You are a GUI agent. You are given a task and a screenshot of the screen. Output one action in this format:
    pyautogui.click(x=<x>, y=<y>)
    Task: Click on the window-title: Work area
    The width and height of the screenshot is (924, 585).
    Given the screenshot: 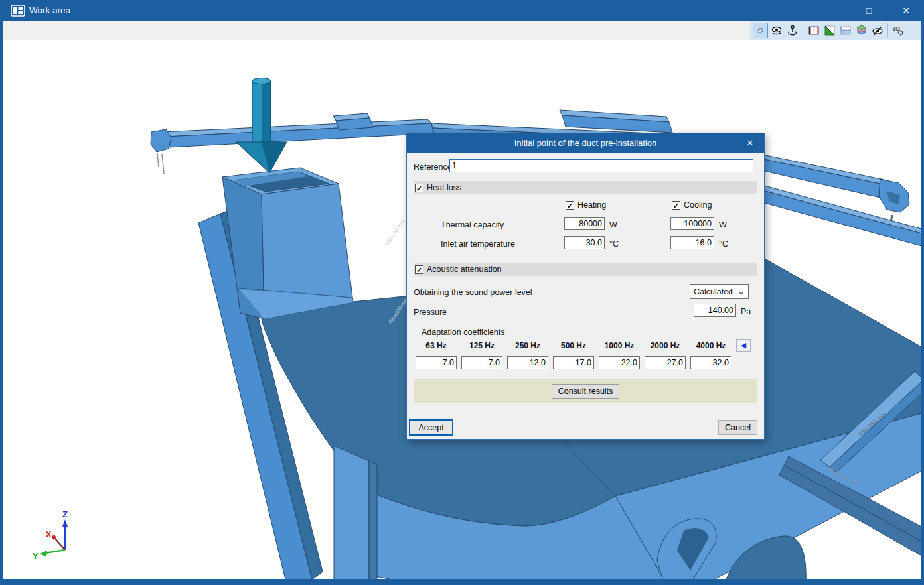 What is the action you would take?
    pyautogui.click(x=50, y=11)
    